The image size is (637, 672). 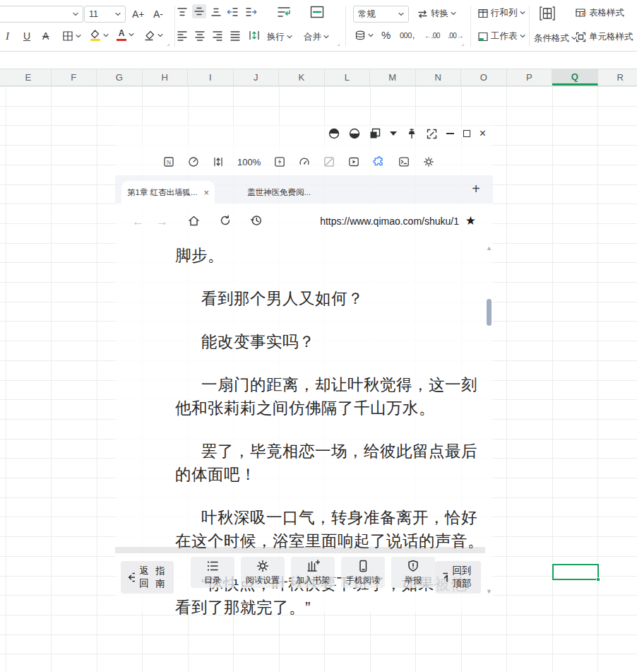 I want to click on font-name-select, so click(x=42, y=14).